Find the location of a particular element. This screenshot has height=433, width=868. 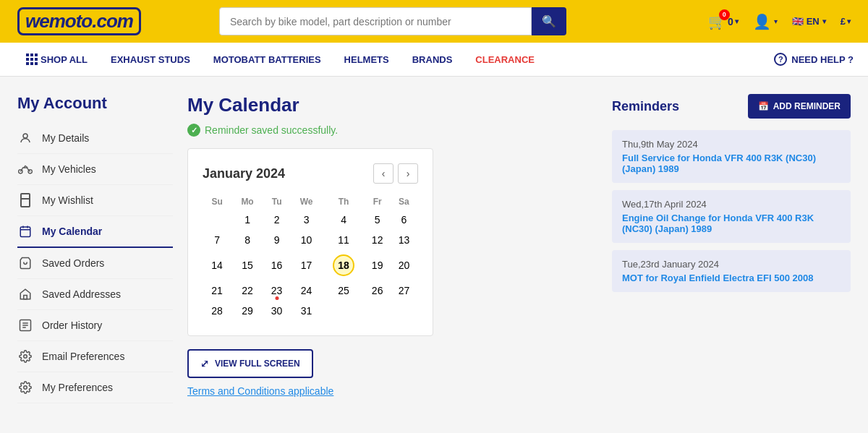

today-indicator: 18 is located at coordinates (344, 265).